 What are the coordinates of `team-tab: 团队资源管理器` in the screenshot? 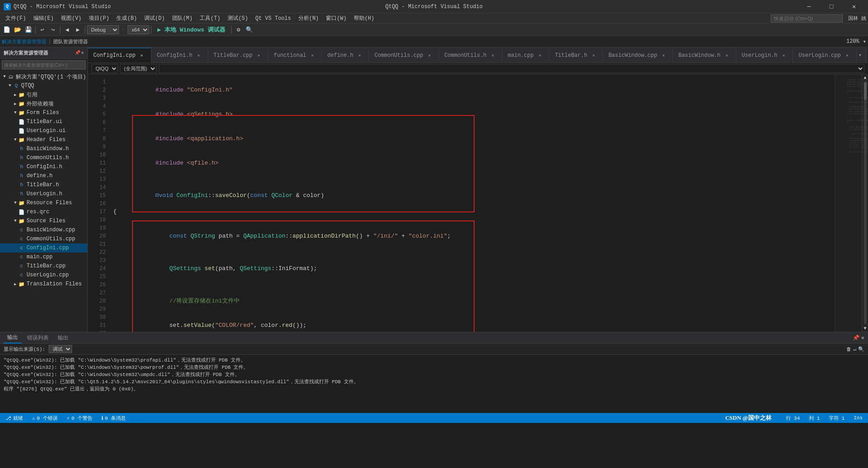 It's located at (70, 41).